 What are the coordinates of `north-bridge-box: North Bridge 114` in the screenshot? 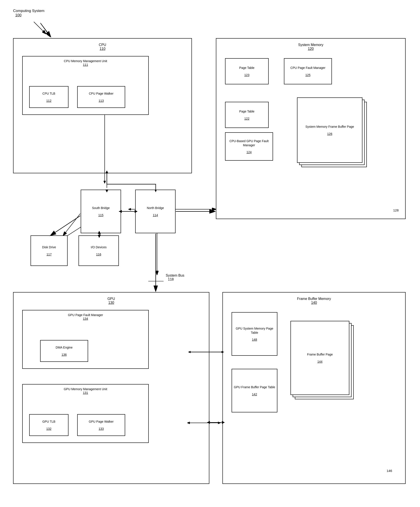 It's located at (156, 211).